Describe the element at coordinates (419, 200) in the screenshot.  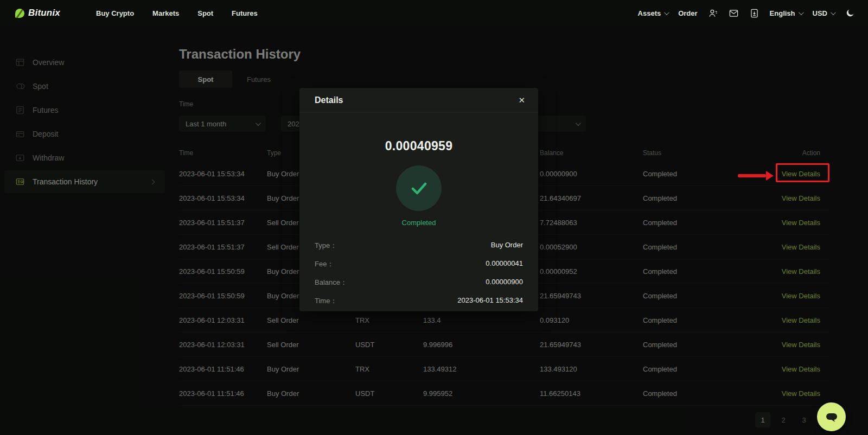
I see `details-modal: Details ✕ 0.00040959 Completed Type： Buy…` at that location.